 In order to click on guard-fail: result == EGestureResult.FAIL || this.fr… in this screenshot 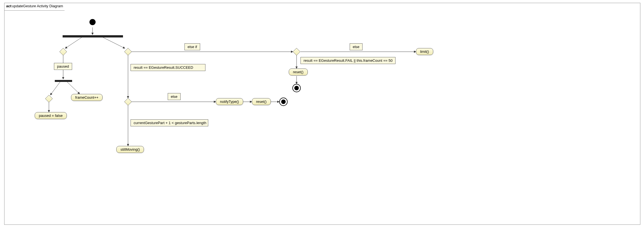, I will do `click(348, 60)`.